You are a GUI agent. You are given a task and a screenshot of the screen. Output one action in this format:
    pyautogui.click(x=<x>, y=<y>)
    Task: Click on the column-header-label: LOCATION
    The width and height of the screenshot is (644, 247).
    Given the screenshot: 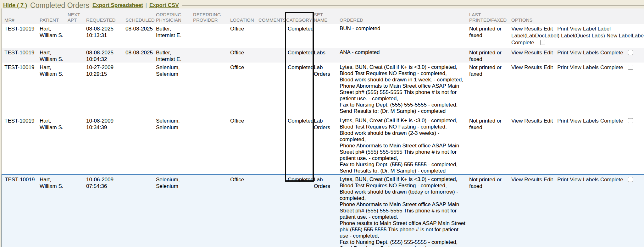 What is the action you would take?
    pyautogui.click(x=242, y=20)
    